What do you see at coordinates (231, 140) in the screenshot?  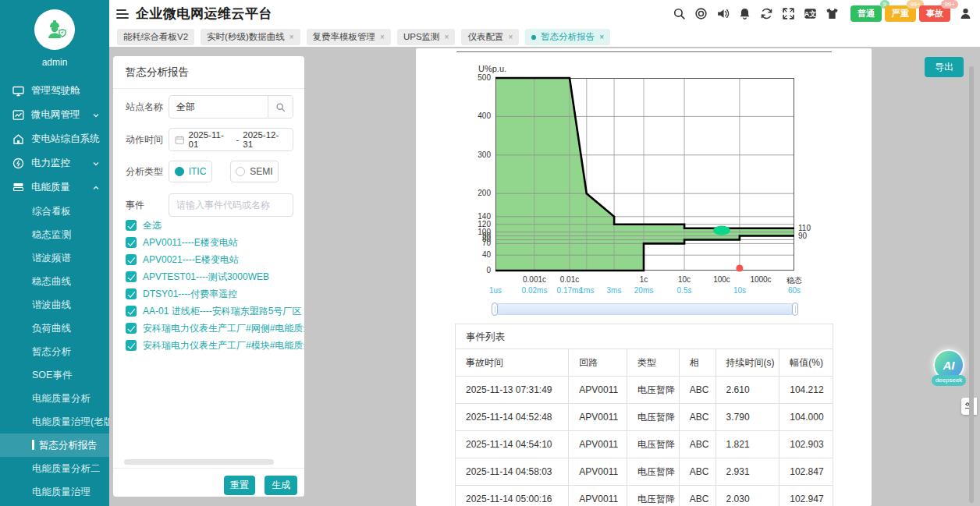 I see `date-range-input: 2025-11-01 - 2025-12-31` at bounding box center [231, 140].